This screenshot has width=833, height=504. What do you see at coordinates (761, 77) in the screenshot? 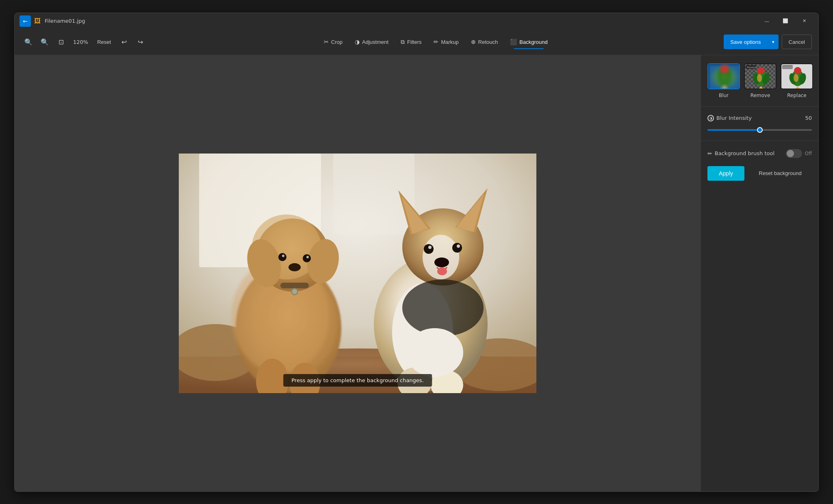
I see `remove-thumb-svg: Preview` at bounding box center [761, 77].